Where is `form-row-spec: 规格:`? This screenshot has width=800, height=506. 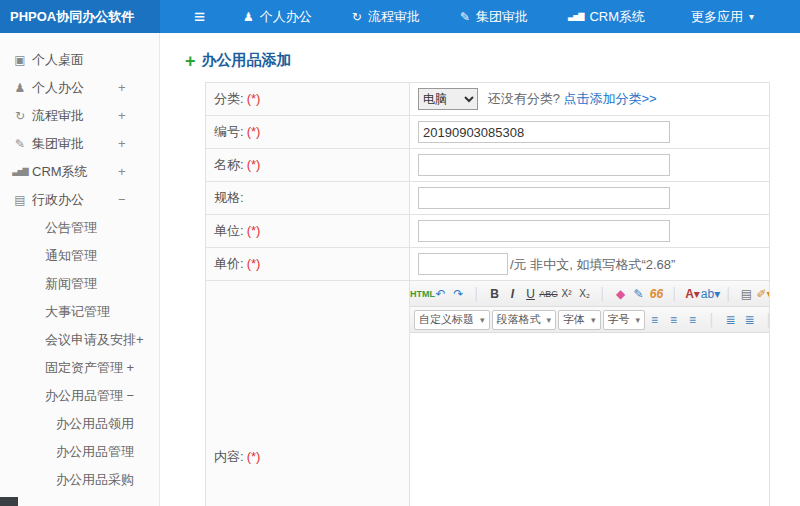
form-row-spec: 规格: is located at coordinates (488, 198).